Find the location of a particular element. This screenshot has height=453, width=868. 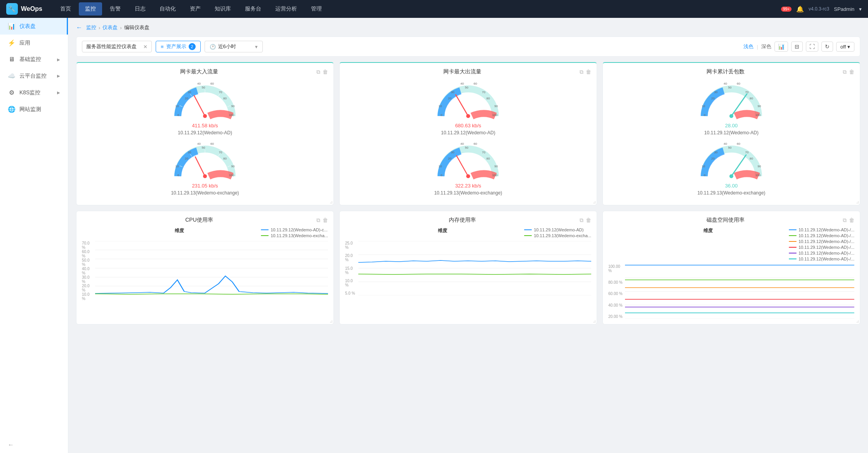

card6-edit-icon: ⧉ is located at coordinates (845, 220).